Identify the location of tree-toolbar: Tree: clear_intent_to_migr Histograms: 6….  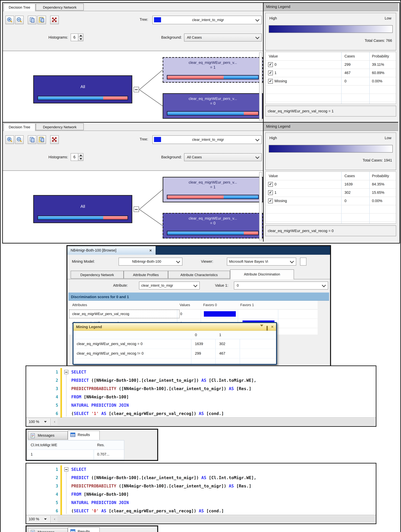
(133, 151).